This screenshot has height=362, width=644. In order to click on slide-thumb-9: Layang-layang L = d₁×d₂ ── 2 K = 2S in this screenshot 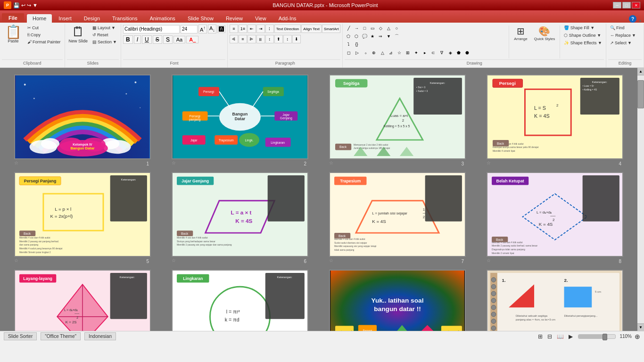, I will do `click(83, 300)`.